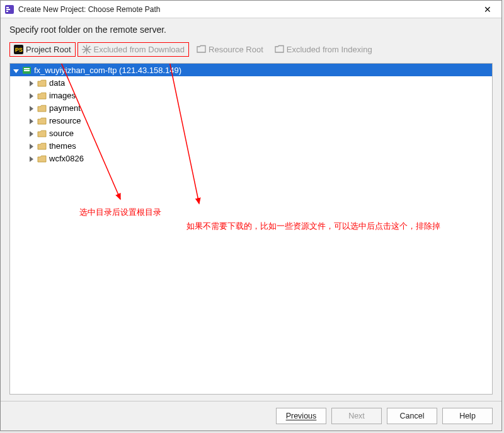 Image resolution: width=504 pixels, height=433 pixels. What do you see at coordinates (251, 95) in the screenshot?
I see `tree-item: images` at bounding box center [251, 95].